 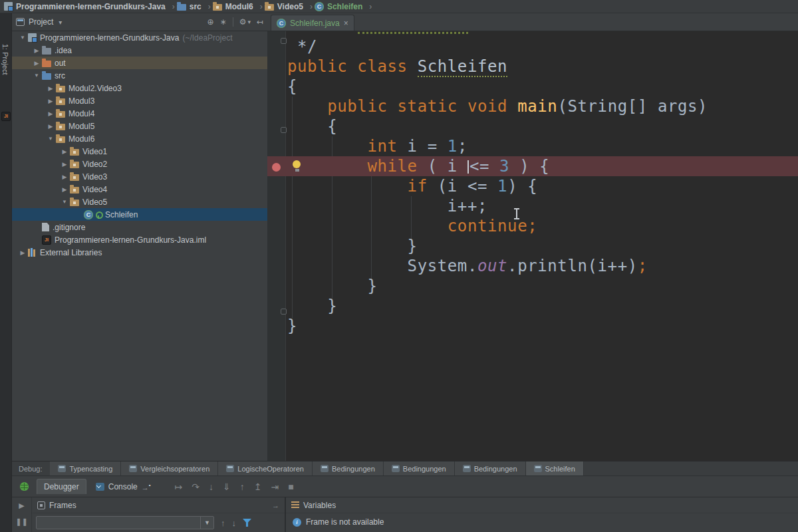 I want to click on debug-tab-typencasting: Typencasting, so click(x=85, y=468).